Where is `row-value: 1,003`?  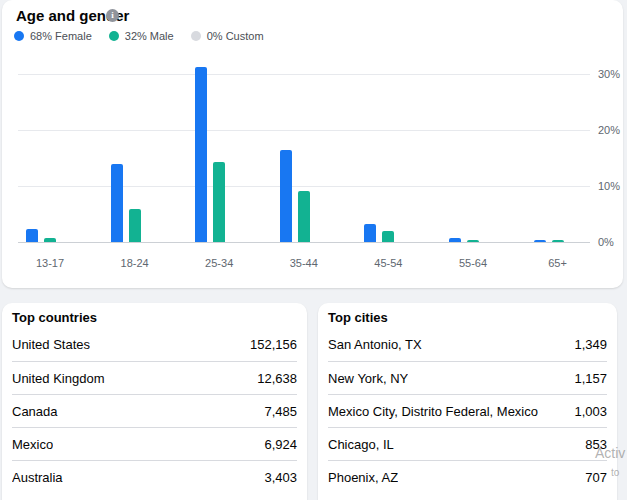 row-value: 1,003 is located at coordinates (590, 412).